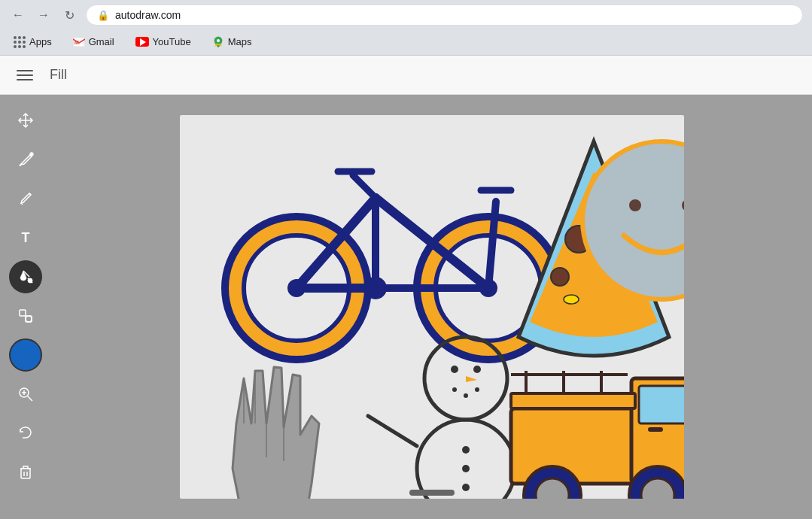 The width and height of the screenshot is (812, 519). What do you see at coordinates (25, 75) in the screenshot?
I see `menu-button` at bounding box center [25, 75].